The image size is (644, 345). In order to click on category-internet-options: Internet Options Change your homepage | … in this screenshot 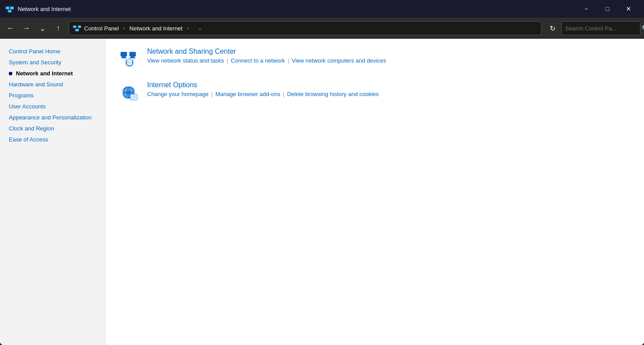, I will do `click(375, 92)`.